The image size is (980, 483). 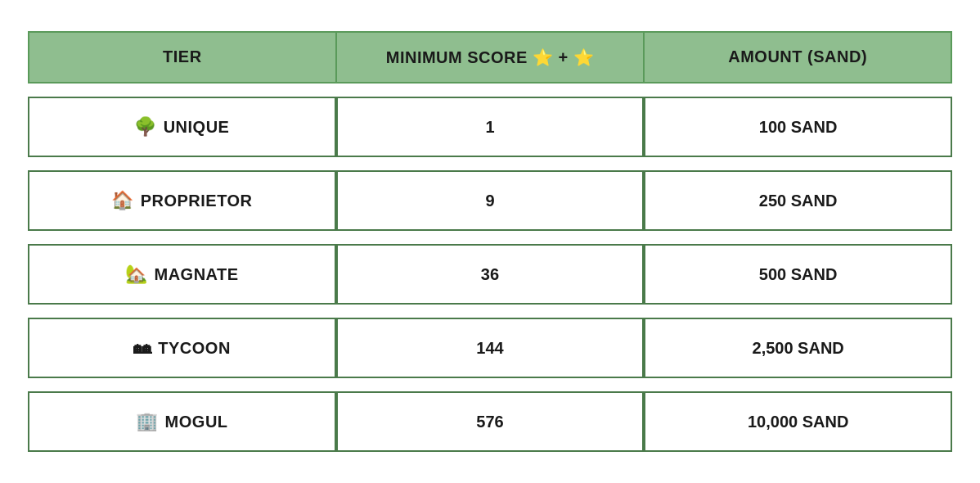 What do you see at coordinates (798, 422) in the screenshot?
I see `amount-mogul: 10,000 SAND` at bounding box center [798, 422].